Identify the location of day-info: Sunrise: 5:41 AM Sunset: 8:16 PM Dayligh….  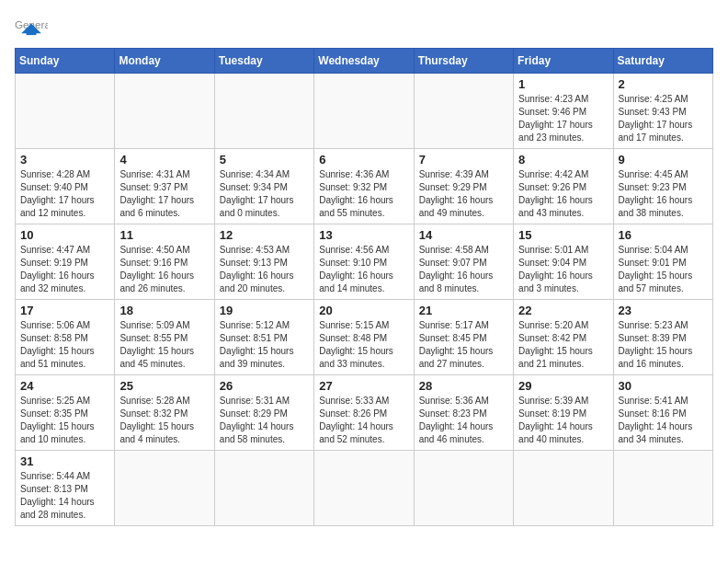
(664, 420).